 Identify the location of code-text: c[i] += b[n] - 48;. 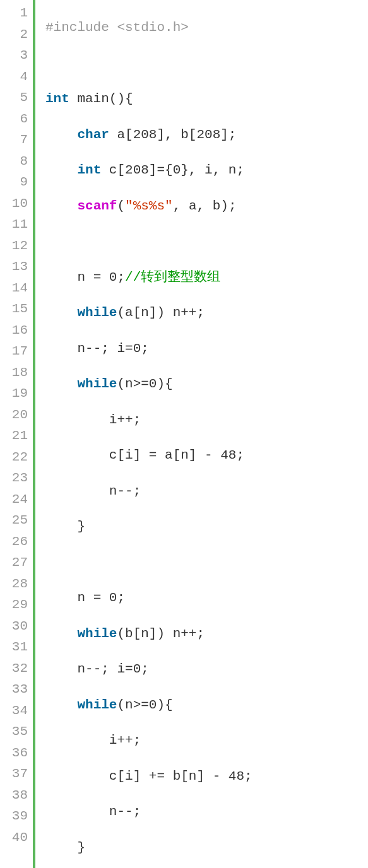
(181, 776).